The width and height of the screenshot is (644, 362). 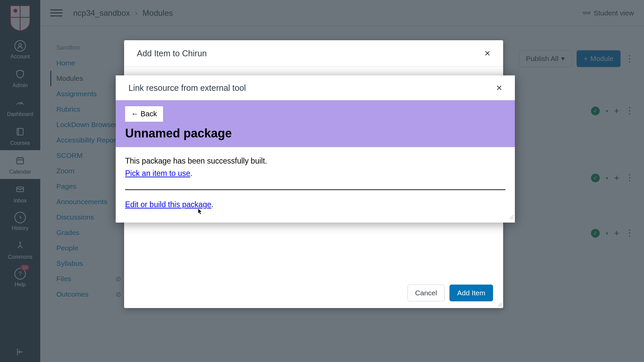 What do you see at coordinates (315, 190) in the screenshot?
I see `divider` at bounding box center [315, 190].